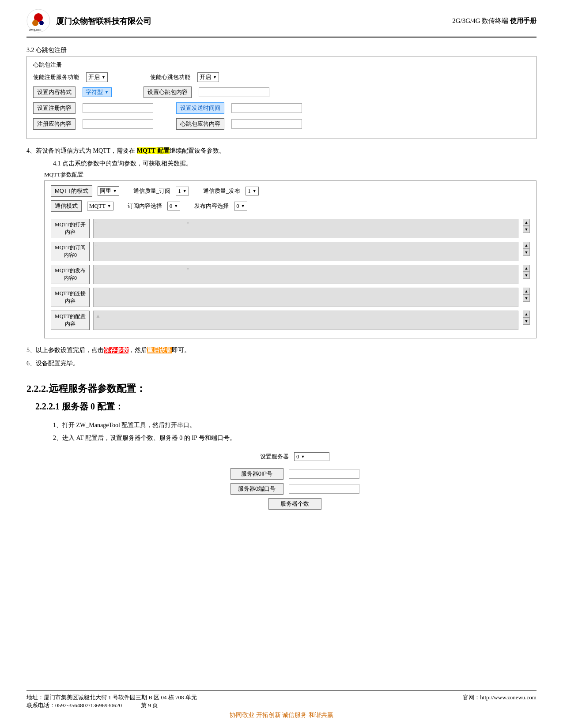  I want to click on mqtt-comm-select: MQTT, so click(100, 206).